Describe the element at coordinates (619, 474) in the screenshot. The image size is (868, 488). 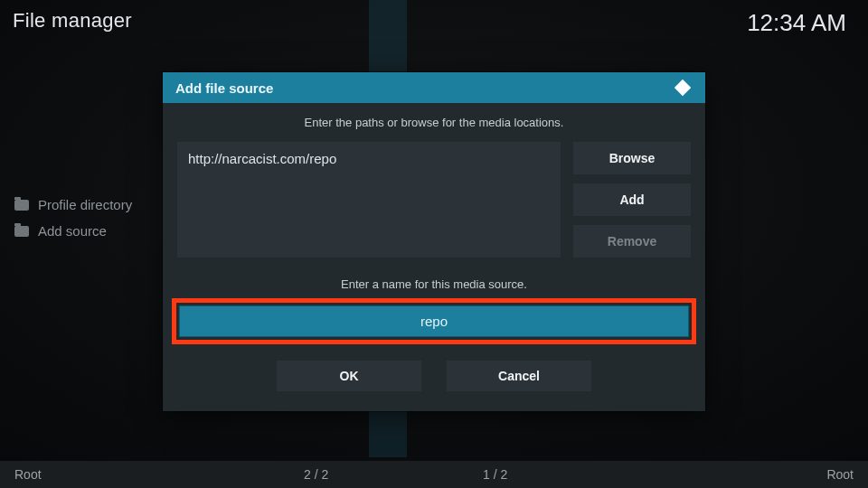
I see `footer-right-count: 1 / 2` at that location.